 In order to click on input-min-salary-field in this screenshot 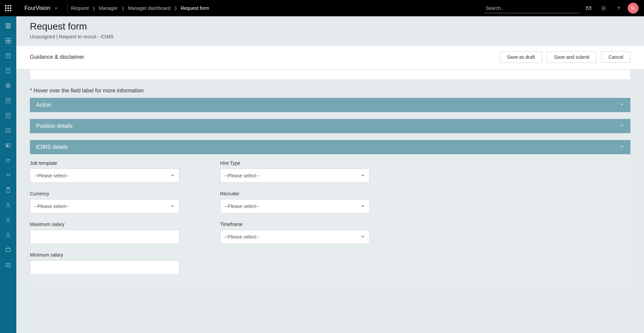, I will do `click(105, 267)`.